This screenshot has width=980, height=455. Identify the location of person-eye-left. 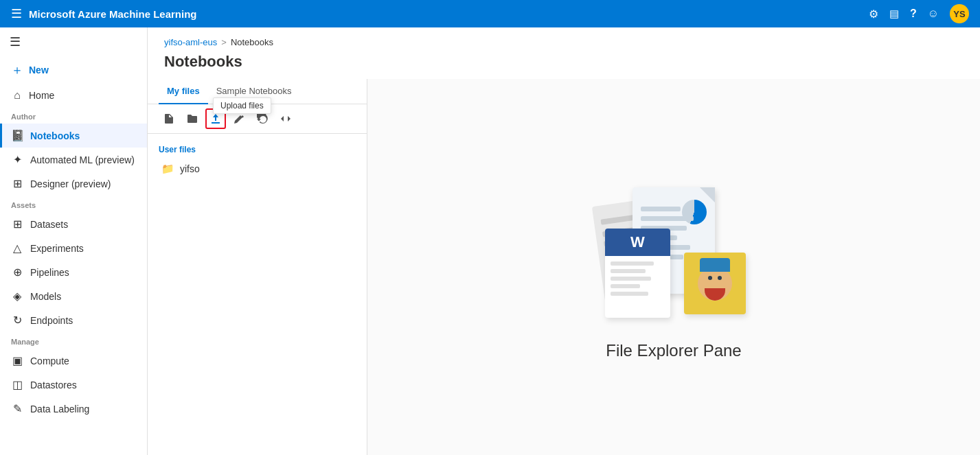
(710, 278).